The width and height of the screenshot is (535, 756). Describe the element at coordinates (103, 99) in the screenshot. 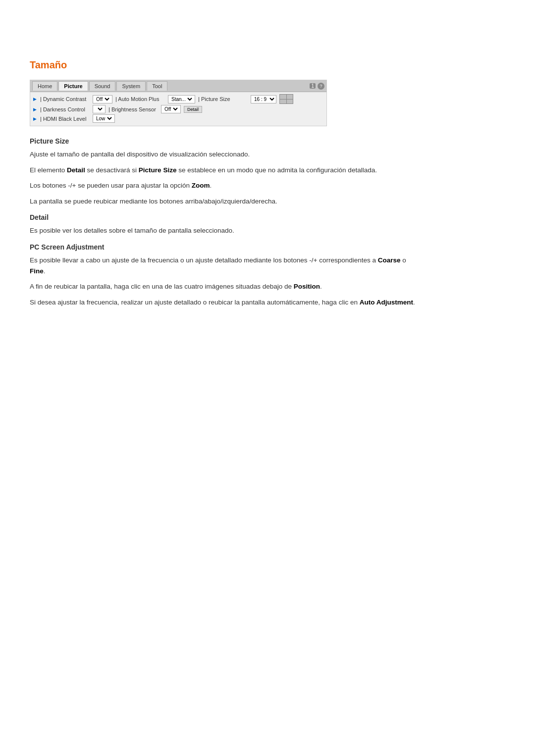

I see `dynamic-contrast-select: Off` at that location.